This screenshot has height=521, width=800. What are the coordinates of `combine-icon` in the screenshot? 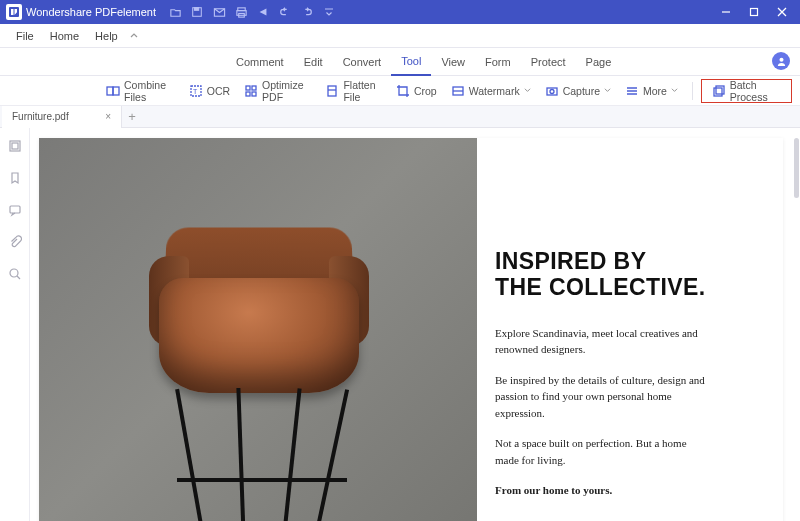 It's located at (113, 91).